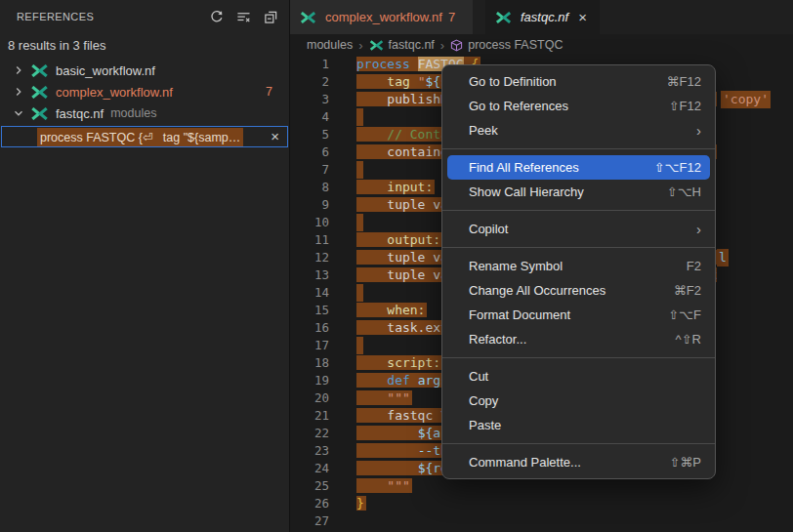 This screenshot has width=793, height=532. I want to click on file-name: fastqc.nf, so click(80, 113).